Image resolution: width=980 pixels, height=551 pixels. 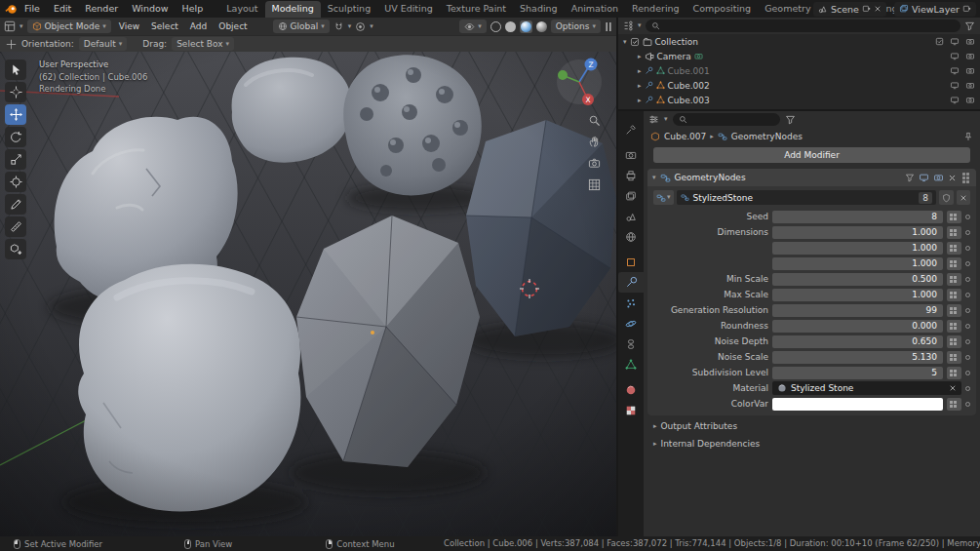 What do you see at coordinates (663, 197) in the screenshot?
I see `browse-node-group-button: ▾` at bounding box center [663, 197].